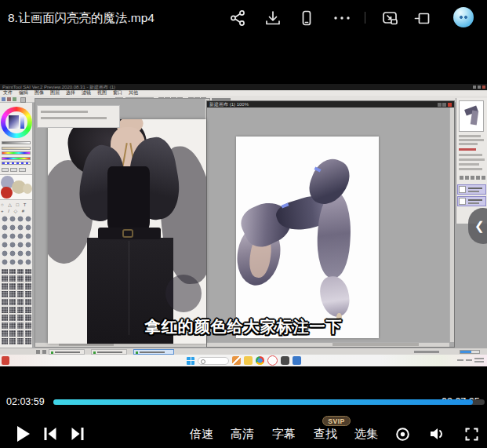 The width and height of the screenshot is (487, 448). Describe the element at coordinates (82, 19) in the screenshot. I see `video-title: 8.让画面闪亮亮的魔法.mp4` at that location.